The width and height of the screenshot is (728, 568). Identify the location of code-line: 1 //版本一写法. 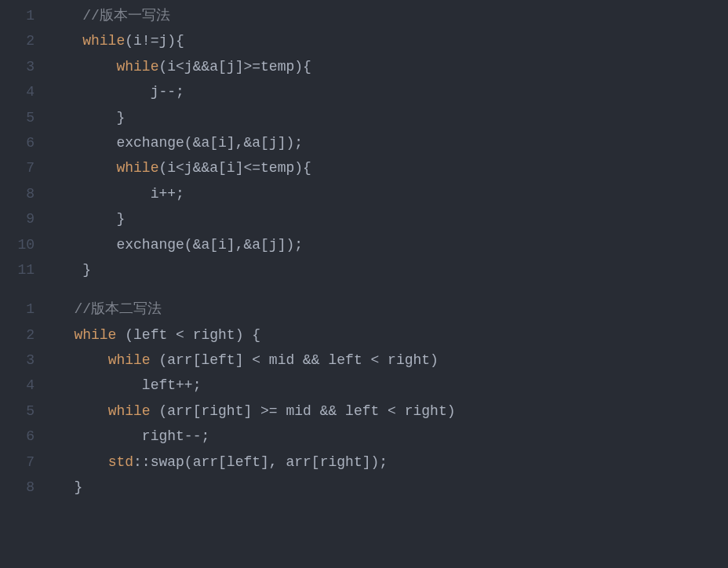
(364, 16).